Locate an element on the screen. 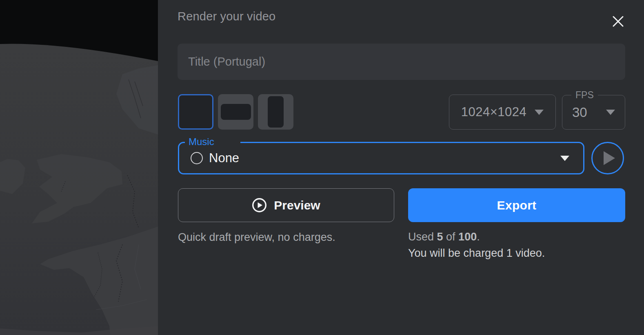 The width and height of the screenshot is (644, 335). play-icon is located at coordinates (609, 158).